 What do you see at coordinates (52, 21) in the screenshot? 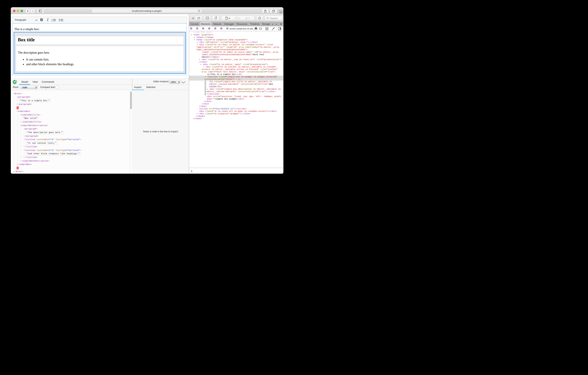
I see `svg-text: 2` at bounding box center [52, 21].